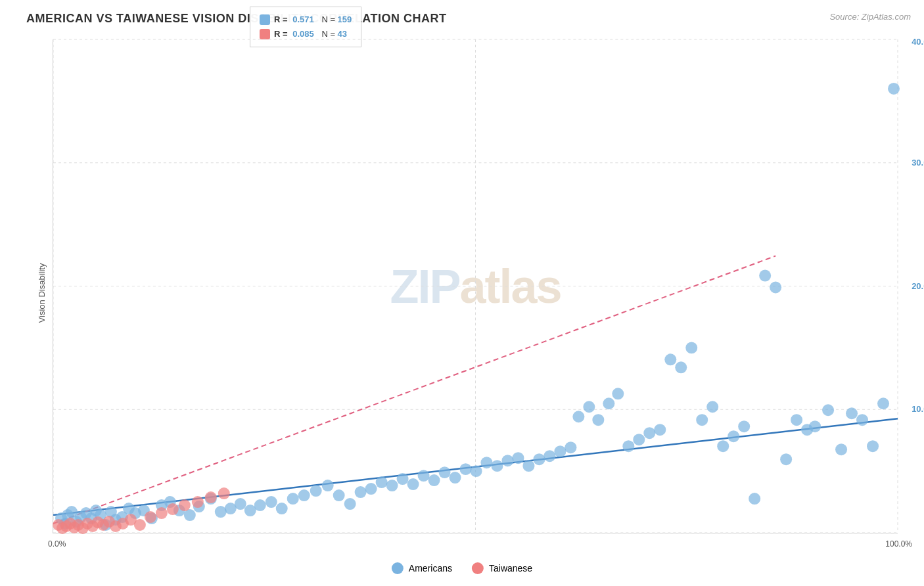  I want to click on legend-item-americans: Americans, so click(422, 568).